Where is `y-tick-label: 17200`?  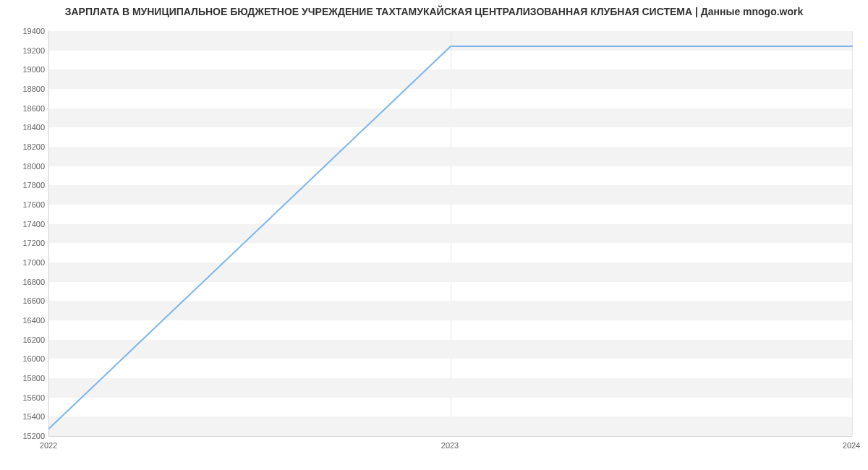
y-tick-label: 17200 is located at coordinates (25, 243).